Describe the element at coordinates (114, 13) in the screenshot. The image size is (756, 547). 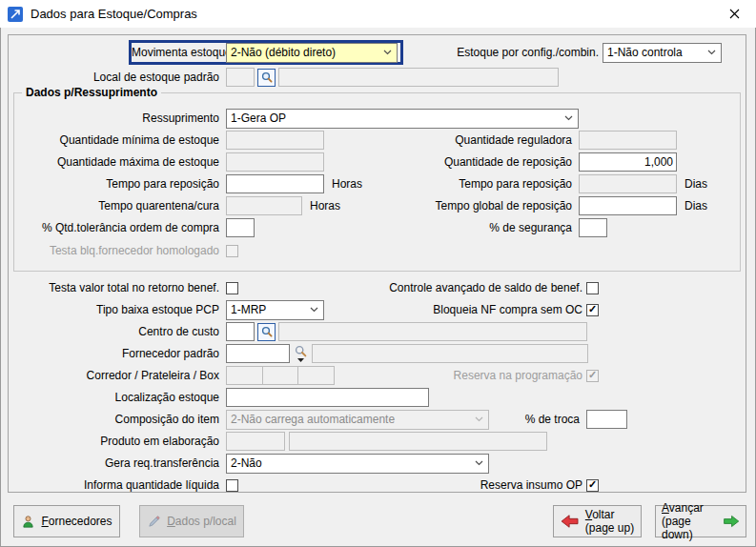
I see `window-title: Dados para Estoque/Compras` at that location.